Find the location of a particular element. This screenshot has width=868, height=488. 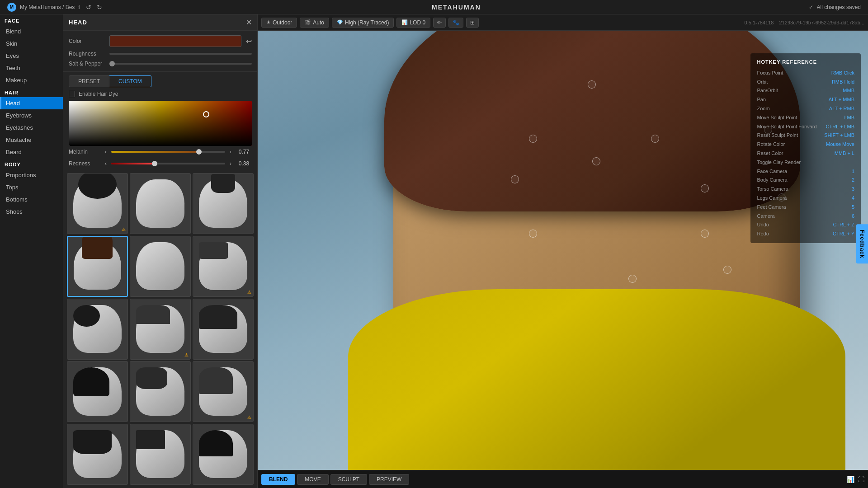

sidebar-item-bottoms: Bottoms is located at coordinates (32, 200).